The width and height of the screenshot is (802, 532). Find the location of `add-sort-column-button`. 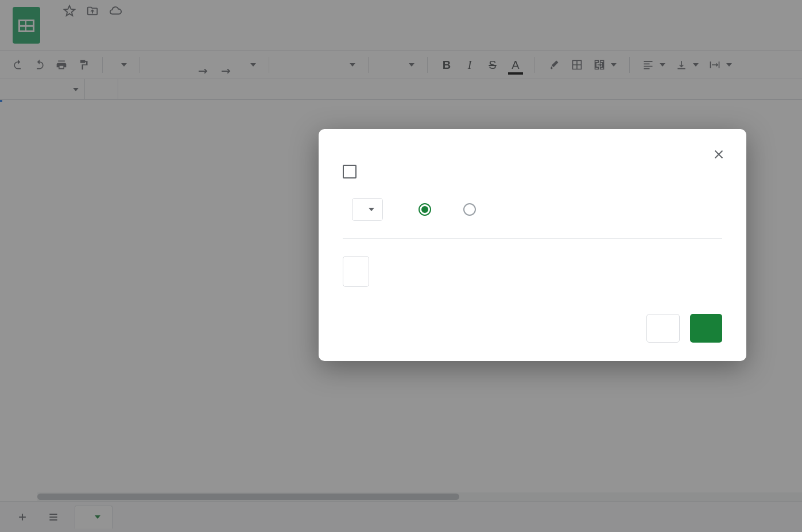

add-sort-column-button is located at coordinates (356, 271).